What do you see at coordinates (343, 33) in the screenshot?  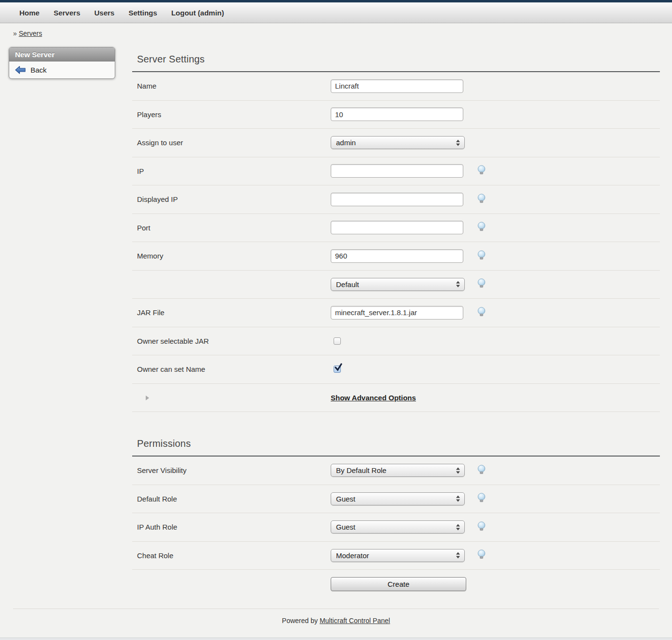 I see `breadcrumb: » Servers` at bounding box center [343, 33].